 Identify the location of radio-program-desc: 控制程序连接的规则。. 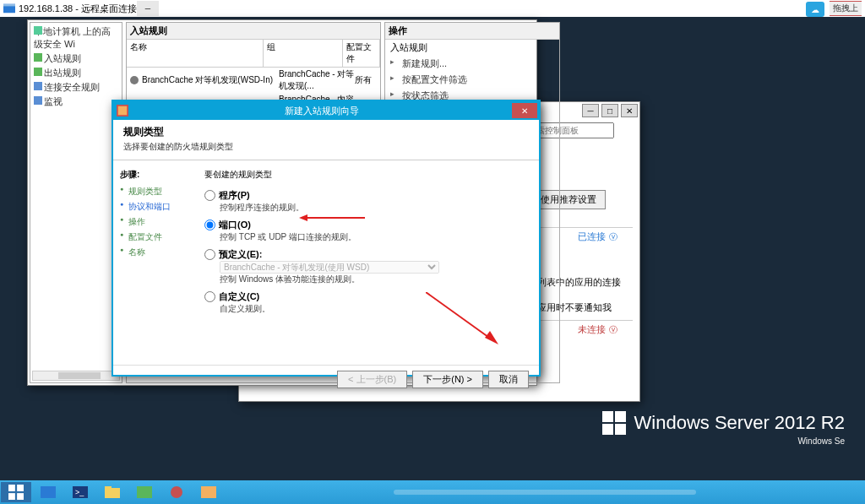
(374, 208).